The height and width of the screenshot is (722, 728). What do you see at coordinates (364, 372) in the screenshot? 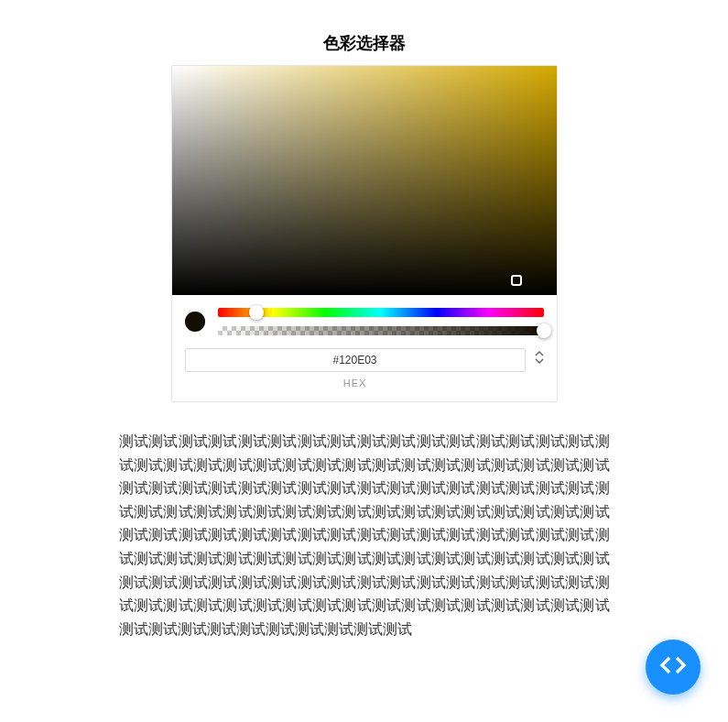
I see `picker-input-row: HEX` at bounding box center [364, 372].